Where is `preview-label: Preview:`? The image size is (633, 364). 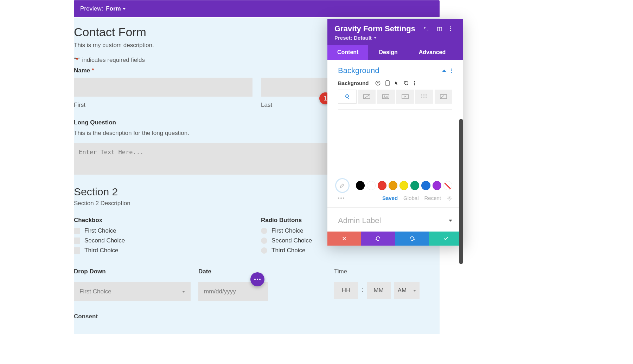 preview-label: Preview: is located at coordinates (91, 9).